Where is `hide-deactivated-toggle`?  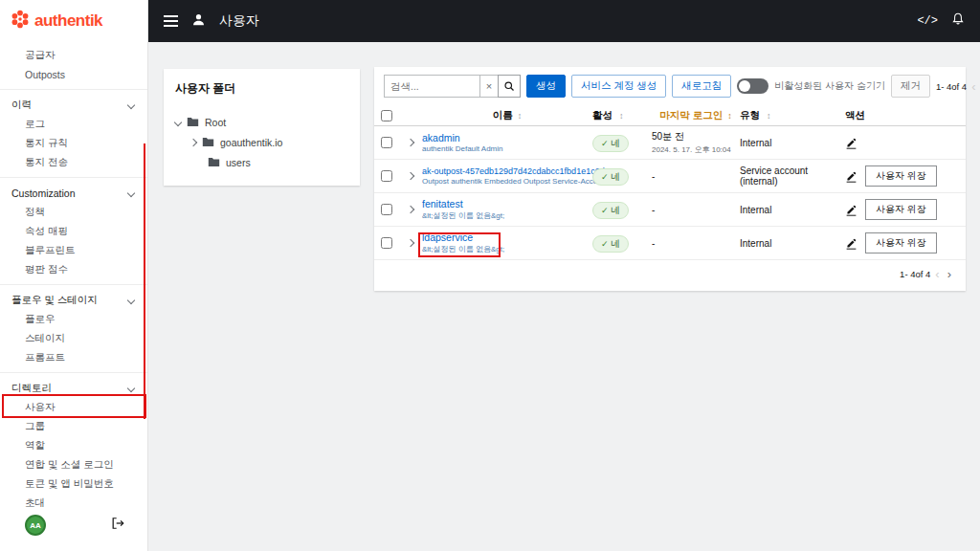
hide-deactivated-toggle is located at coordinates (752, 86).